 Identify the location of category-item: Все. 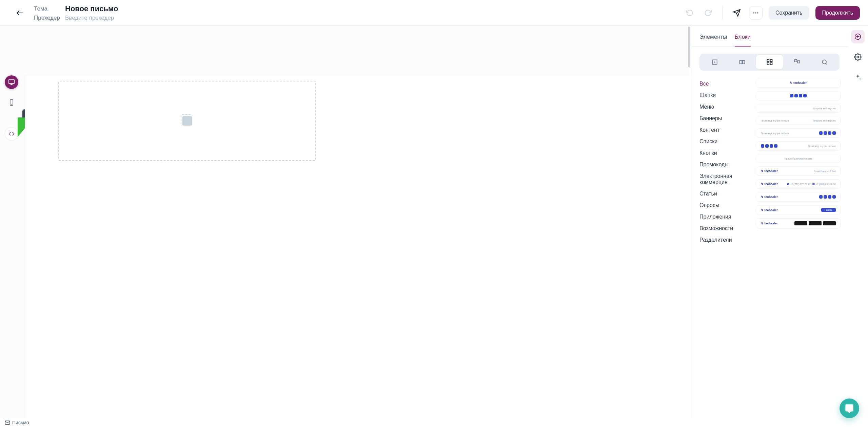
(725, 84).